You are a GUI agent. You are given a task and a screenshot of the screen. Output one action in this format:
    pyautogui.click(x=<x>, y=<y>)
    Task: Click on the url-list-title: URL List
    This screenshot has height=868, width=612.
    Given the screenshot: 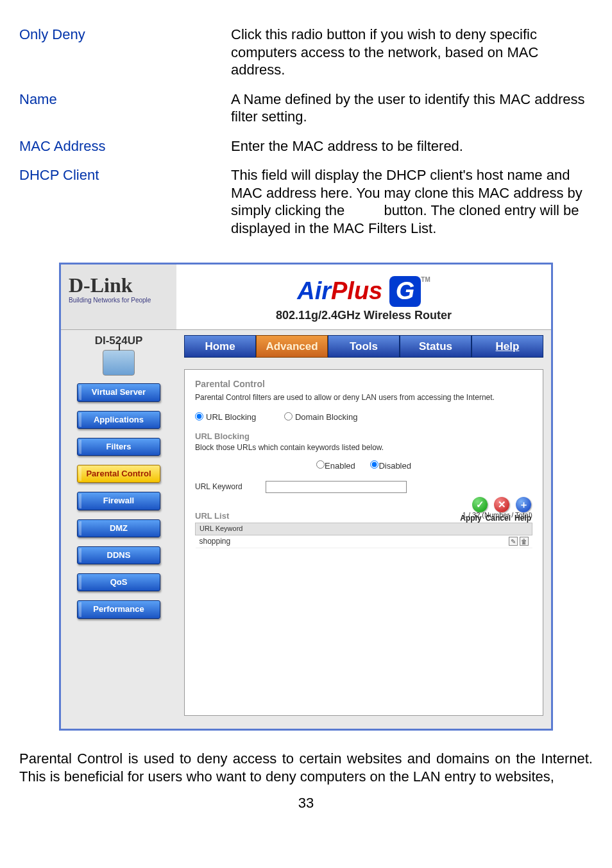 What is the action you would take?
    pyautogui.click(x=212, y=516)
    